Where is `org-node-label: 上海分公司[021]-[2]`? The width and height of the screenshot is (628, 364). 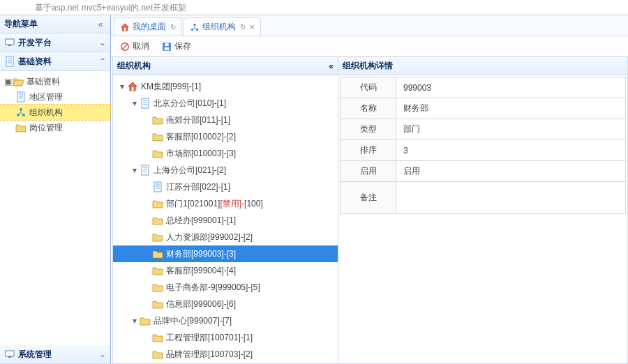 org-node-label: 上海分公司[021]-[2] is located at coordinates (190, 170).